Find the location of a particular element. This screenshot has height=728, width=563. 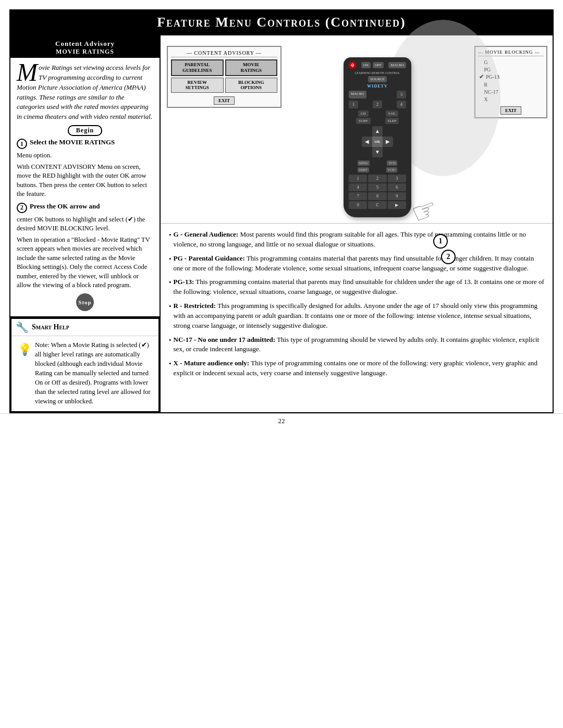

bullet-PG13-text: PG-13: This programming contains materia… is located at coordinates (359, 287).